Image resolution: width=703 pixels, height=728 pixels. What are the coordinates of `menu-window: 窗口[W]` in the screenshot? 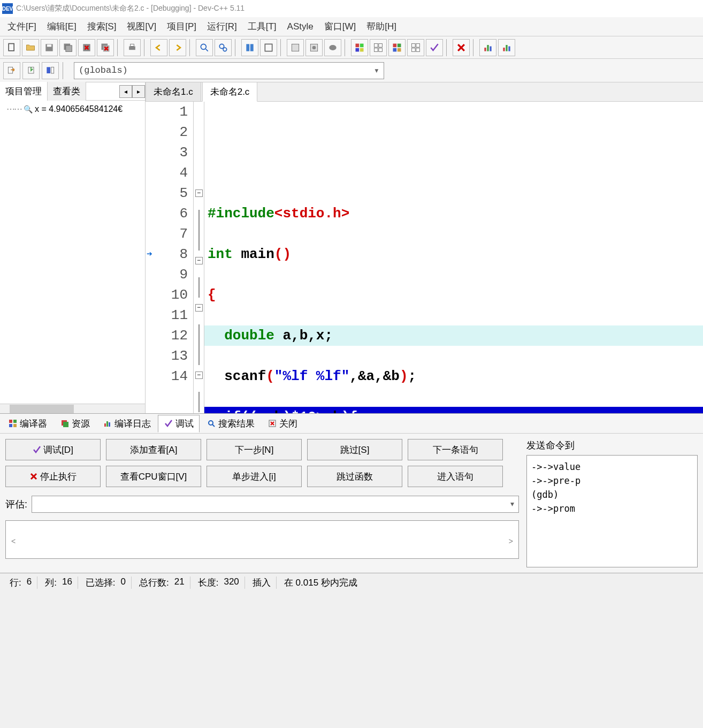 It's located at (340, 27).